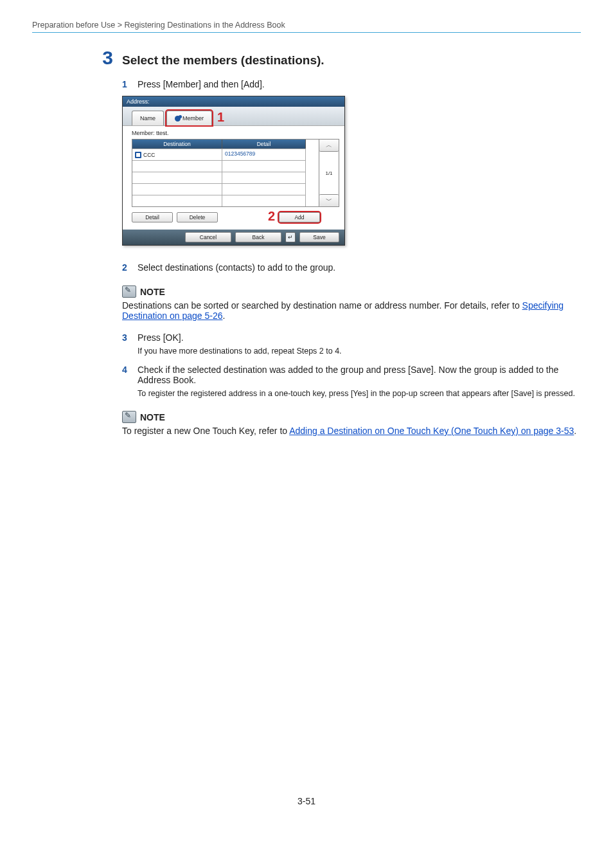 The height and width of the screenshot is (868, 613). What do you see at coordinates (351, 311) in the screenshot?
I see `note-1-body: Destinations can be sorted or searched b…` at bounding box center [351, 311].